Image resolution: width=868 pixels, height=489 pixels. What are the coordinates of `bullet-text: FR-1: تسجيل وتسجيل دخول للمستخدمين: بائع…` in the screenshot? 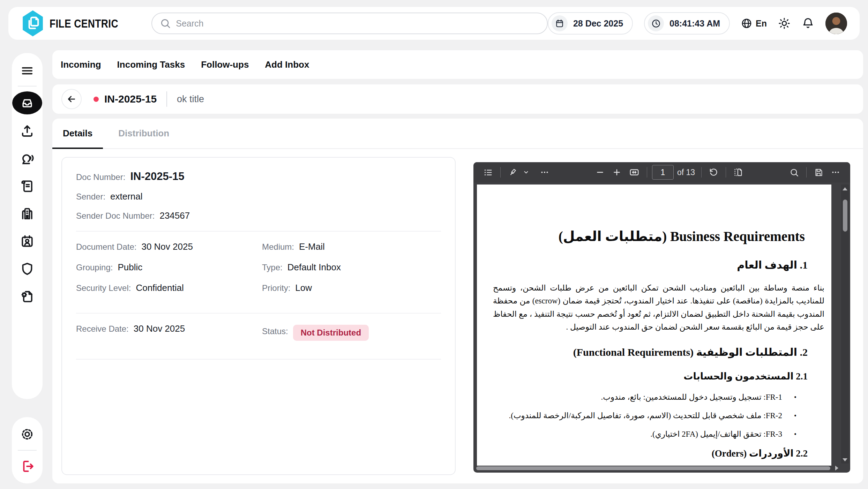 It's located at (691, 397).